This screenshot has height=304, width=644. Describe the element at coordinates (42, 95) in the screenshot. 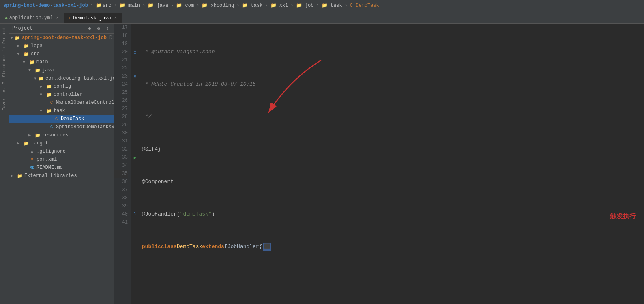

I see `toggle-controller: ▼` at that location.